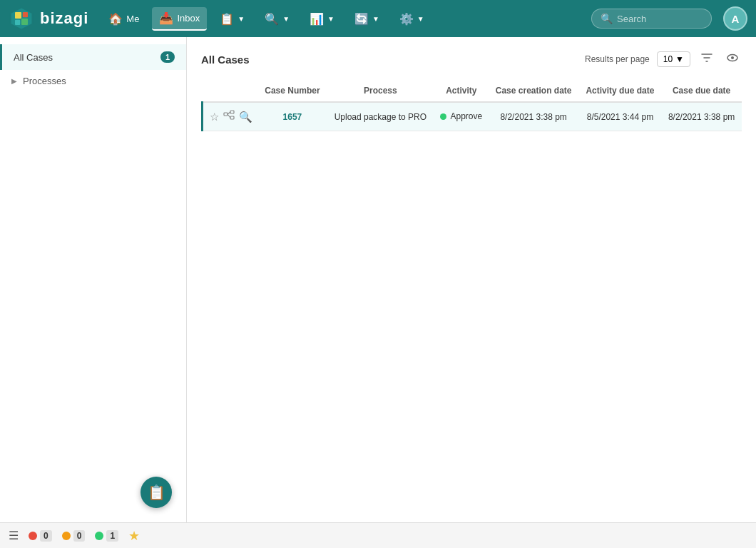 This screenshot has width=756, height=548. I want to click on status-group-yellow: 0, so click(74, 536).